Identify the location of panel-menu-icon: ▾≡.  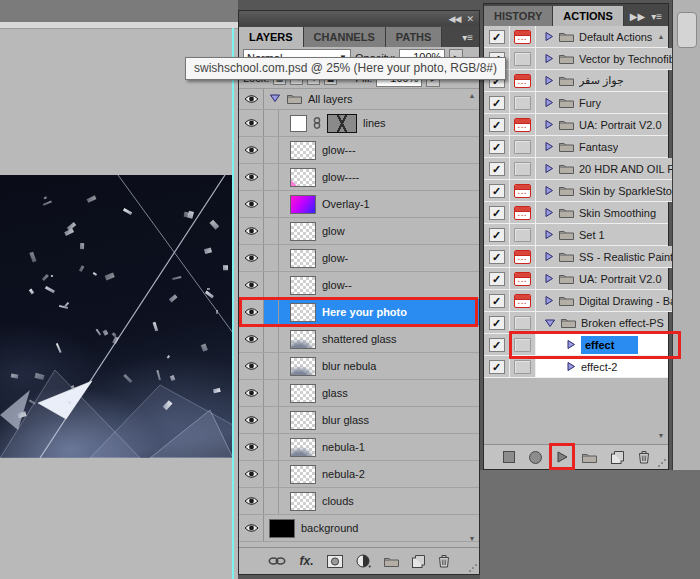
(660, 18).